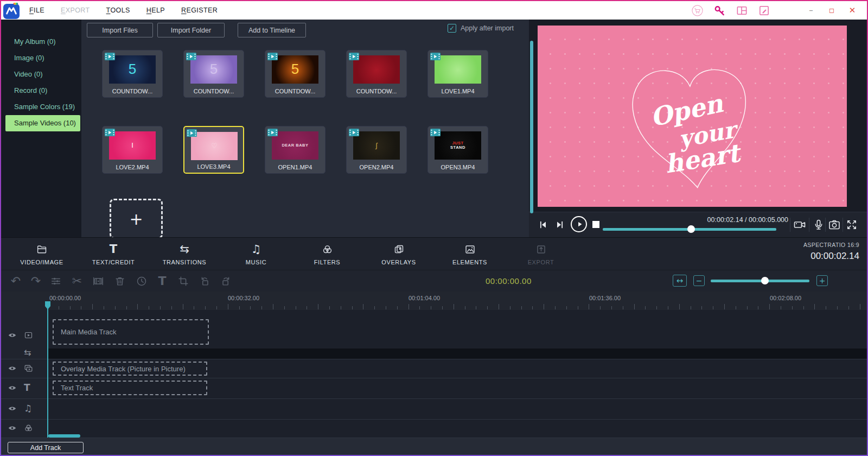 This screenshot has width=868, height=456. I want to click on timeline-zoom-slider, so click(760, 281).